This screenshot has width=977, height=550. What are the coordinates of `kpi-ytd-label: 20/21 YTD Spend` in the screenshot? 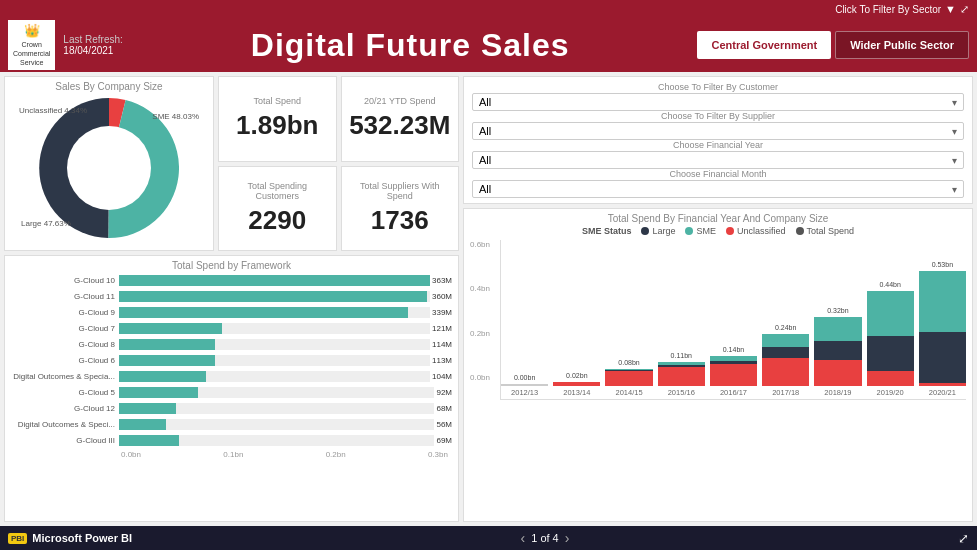 It's located at (400, 101).